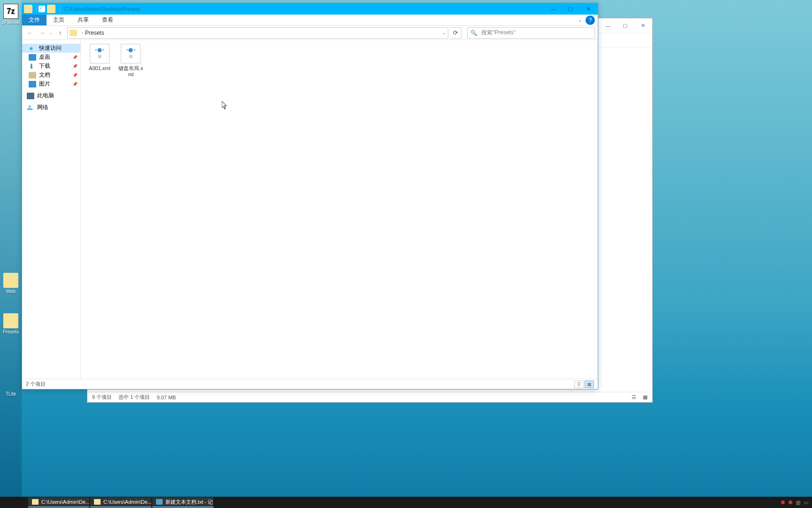  What do you see at coordinates (83, 33) in the screenshot?
I see `chevron-right-icon: ›` at bounding box center [83, 33].